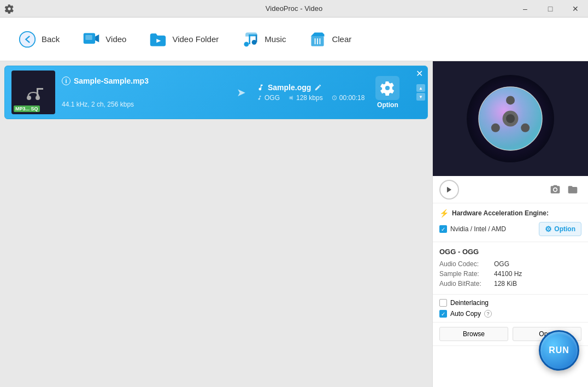 The image size is (588, 387). Describe the element at coordinates (420, 73) in the screenshot. I see `card-close-button: ✕` at that location.